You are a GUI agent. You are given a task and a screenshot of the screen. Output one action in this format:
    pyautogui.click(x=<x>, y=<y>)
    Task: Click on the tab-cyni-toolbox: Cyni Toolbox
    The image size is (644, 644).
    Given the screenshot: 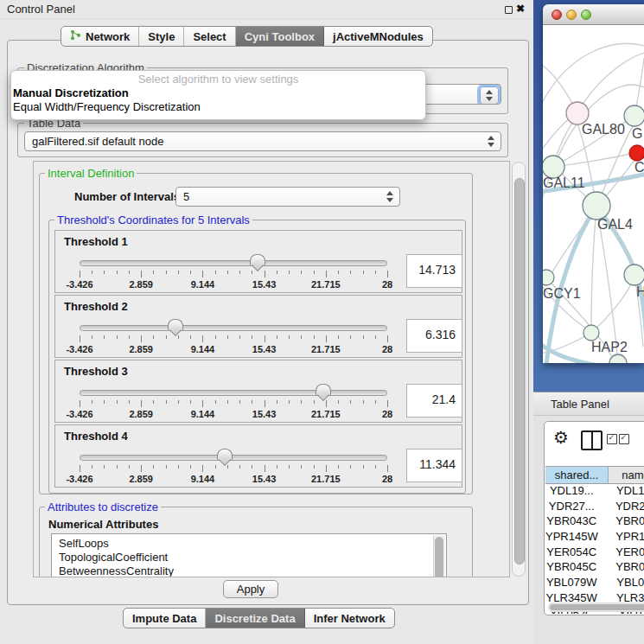 What is the action you would take?
    pyautogui.click(x=280, y=36)
    